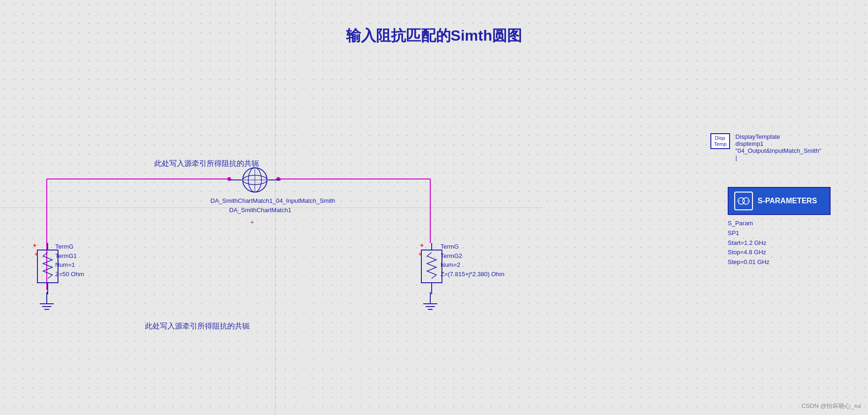 This screenshot has height=415, width=868. What do you see at coordinates (255, 180) in the screenshot?
I see `smith-chart-component` at bounding box center [255, 180].